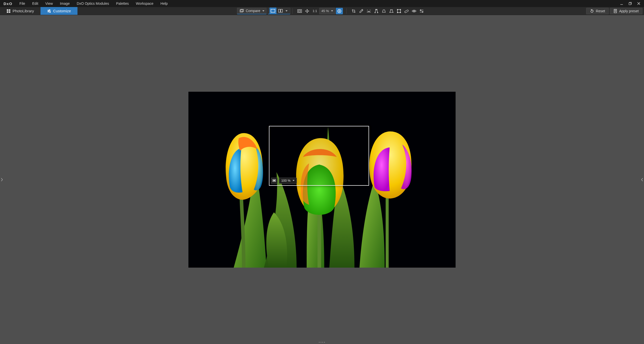 This screenshot has width=644, height=344. I want to click on photolibrary-tab: PhotoLibrary, so click(20, 11).